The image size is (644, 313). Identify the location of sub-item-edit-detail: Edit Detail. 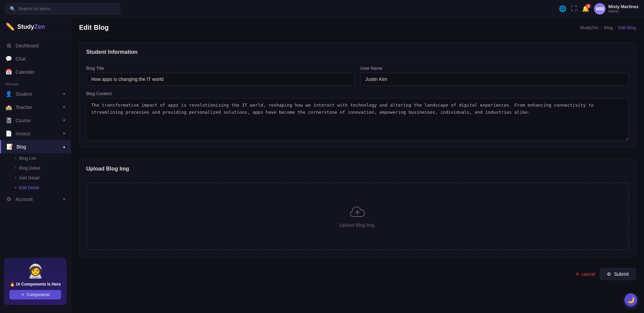
(41, 187).